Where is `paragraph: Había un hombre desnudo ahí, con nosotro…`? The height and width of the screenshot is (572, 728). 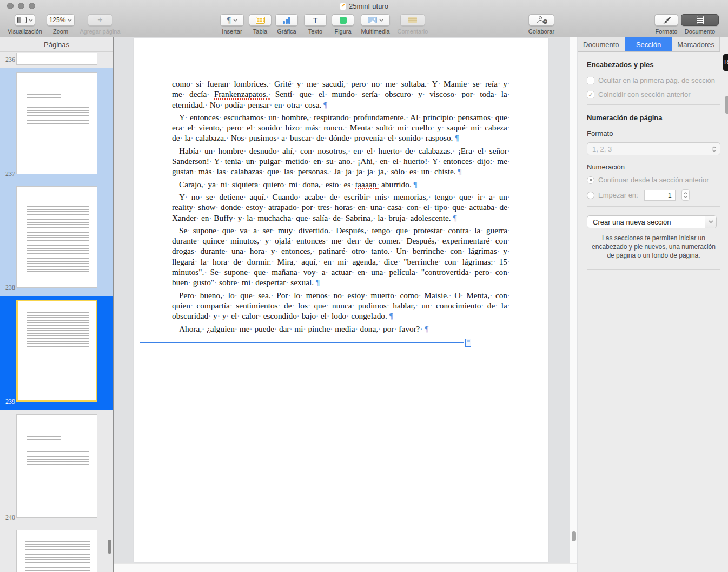 paragraph: Había un hombre desnudo ahí, con nosotro… is located at coordinates (341, 161).